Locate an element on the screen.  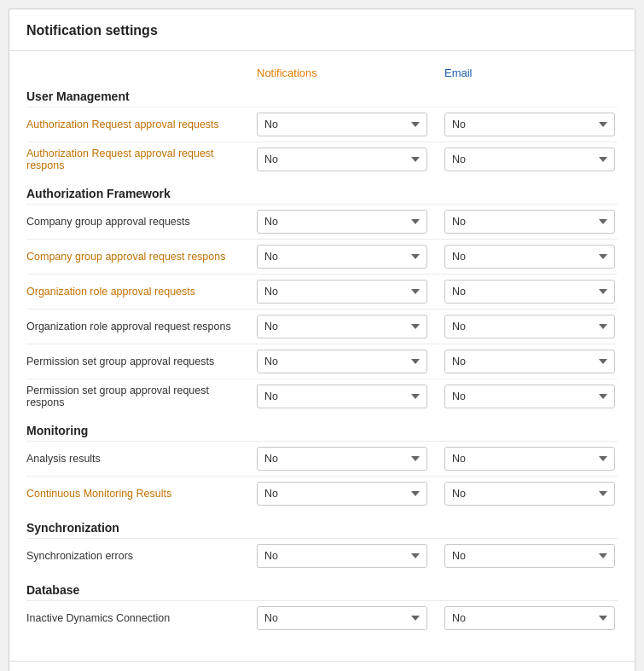
email-select-auth-request-approval-respons: NoYes is located at coordinates (530, 159).